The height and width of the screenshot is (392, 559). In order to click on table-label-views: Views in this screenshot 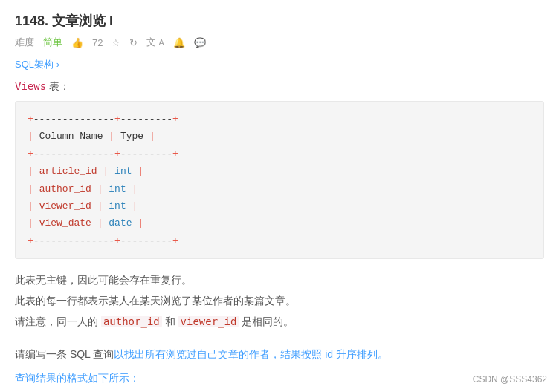, I will do `click(30, 86)`.